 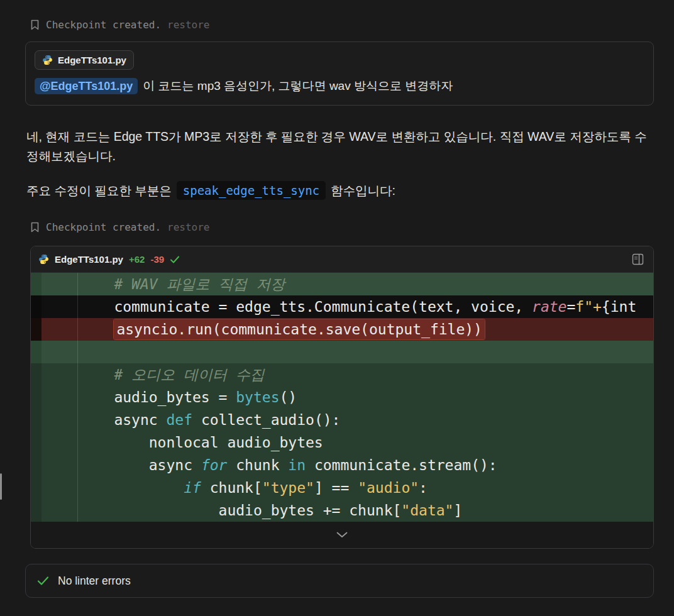 I want to click on code-line-text, so click(x=366, y=352).